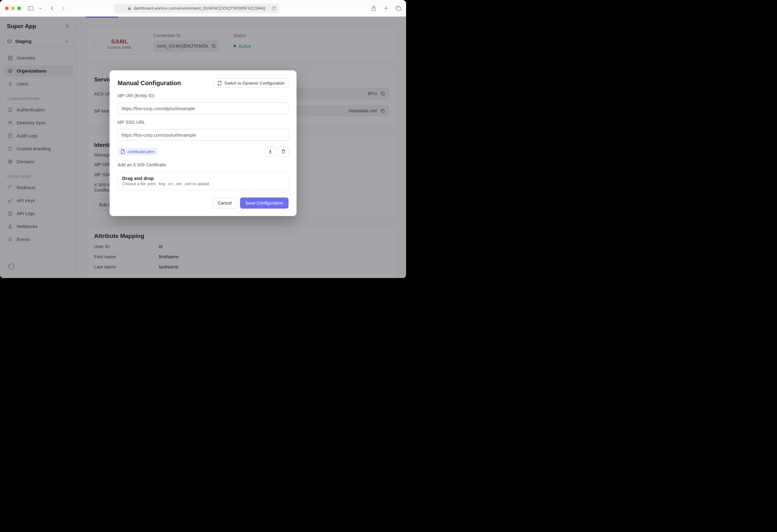 This screenshot has height=532, width=777. What do you see at coordinates (203, 181) in the screenshot?
I see `certificate-dropzone: Drag and drop Choose a file .pem, .key, …` at bounding box center [203, 181].